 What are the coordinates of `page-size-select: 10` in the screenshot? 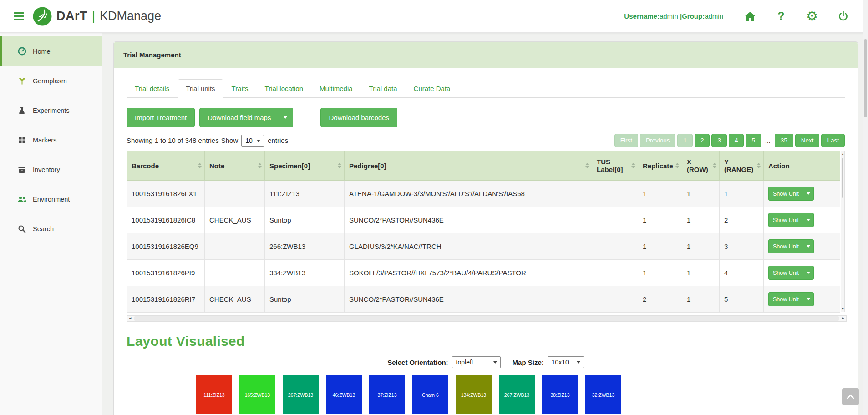 It's located at (253, 141).